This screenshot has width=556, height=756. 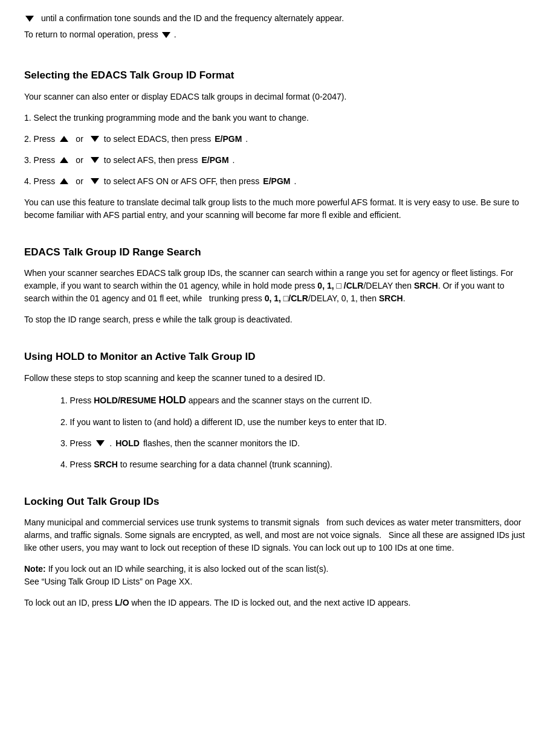 I want to click on note-line2: See “Using Talk Group ID Lists” on Page …, so click(x=108, y=581).